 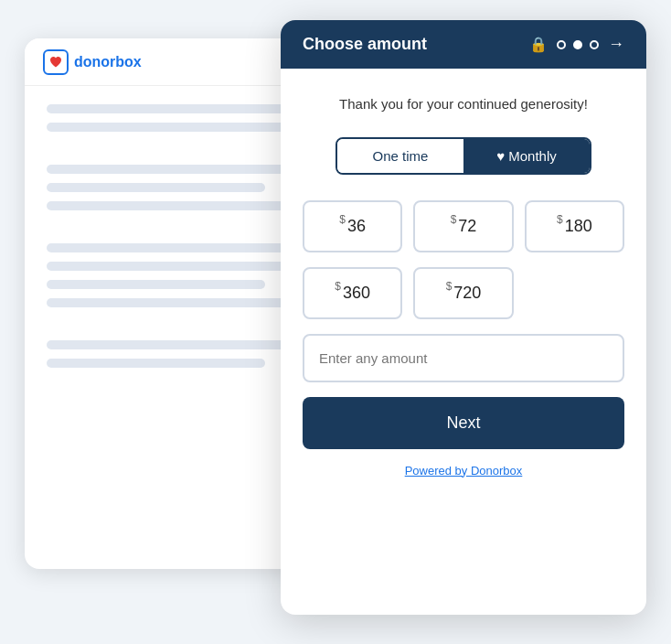 What do you see at coordinates (463, 423) in the screenshot?
I see `next-button: Next` at bounding box center [463, 423].